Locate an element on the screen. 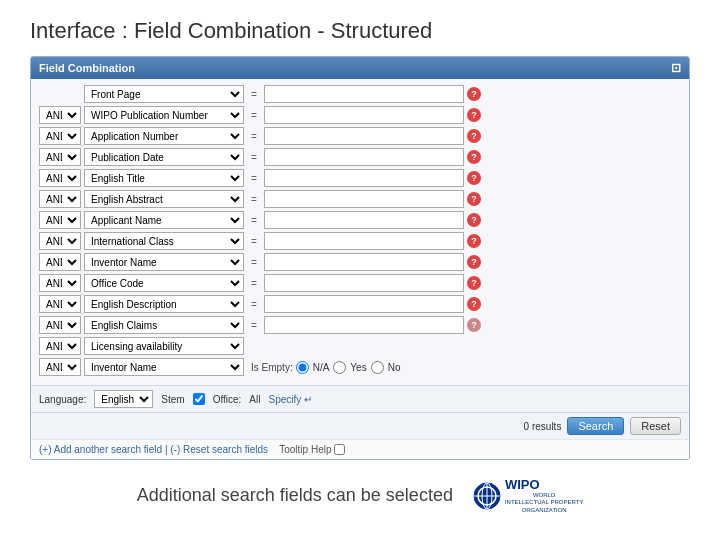  equals-label-2: = is located at coordinates (254, 136).